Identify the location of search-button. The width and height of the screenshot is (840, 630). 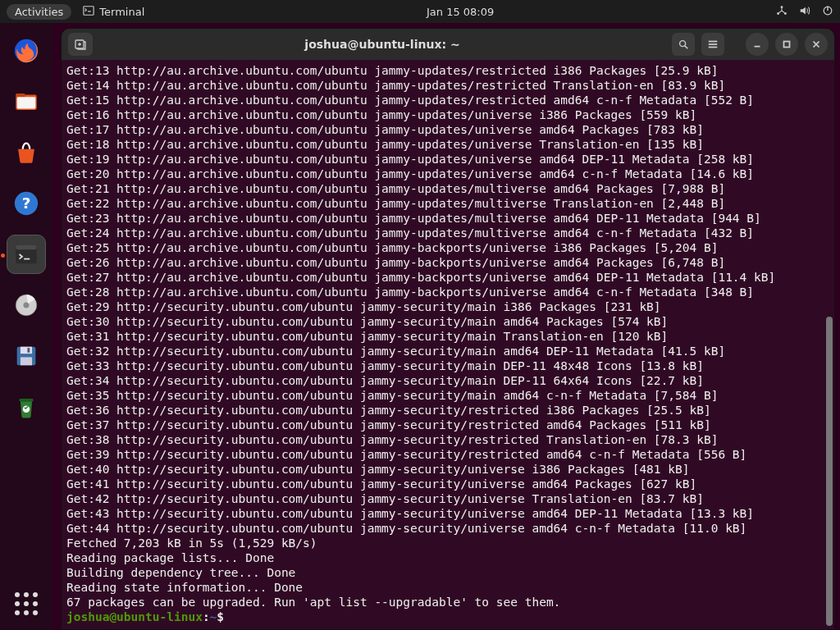
(683, 44).